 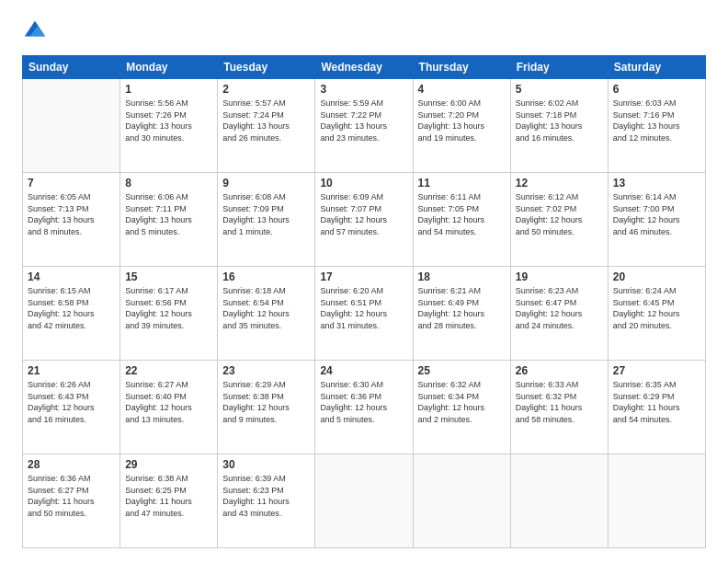 What do you see at coordinates (364, 308) in the screenshot?
I see `cell-content: Sunrise: 6:20 AM Sunset: 6:51 PM Dayligh…` at bounding box center [364, 308].